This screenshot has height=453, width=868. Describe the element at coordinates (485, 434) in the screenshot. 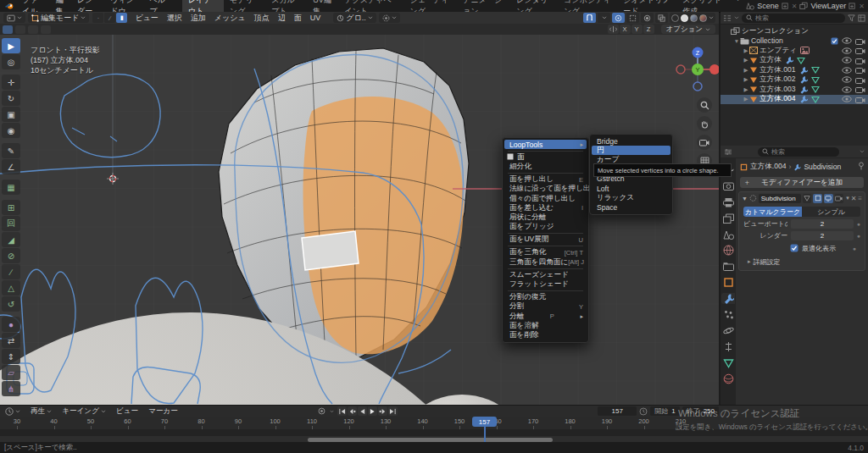

I see `current-frame-line` at that location.